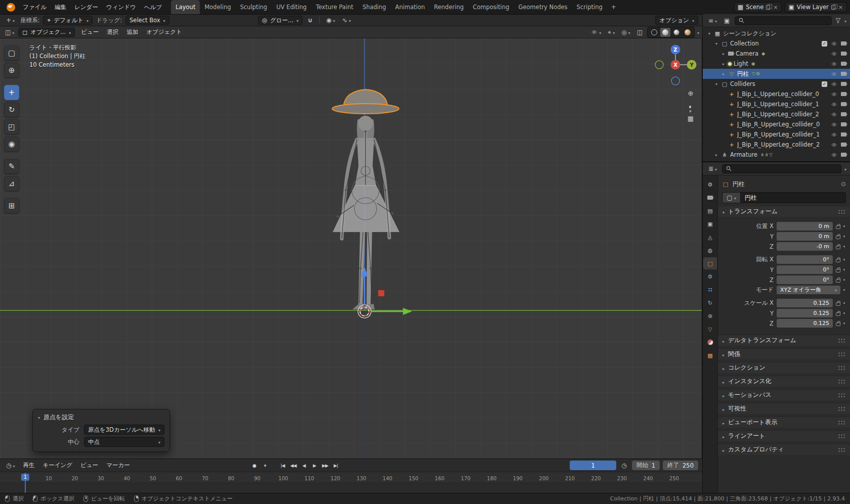  Describe the element at coordinates (690, 94) in the screenshot. I see `nav-button: ⊕` at that location.